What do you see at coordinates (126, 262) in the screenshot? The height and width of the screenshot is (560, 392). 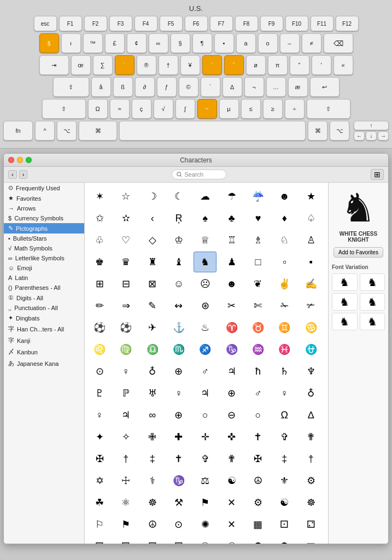 I see `char-cell: ♛` at bounding box center [126, 262].